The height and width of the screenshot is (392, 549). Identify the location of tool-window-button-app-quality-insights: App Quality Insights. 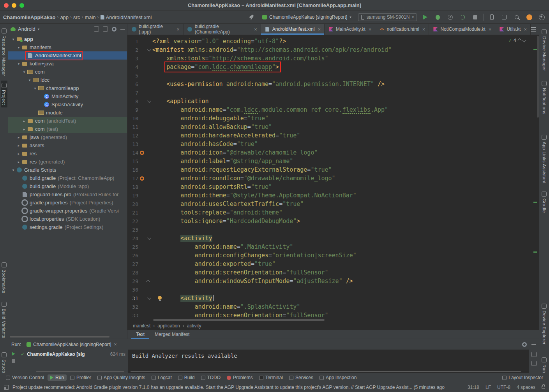
(122, 378).